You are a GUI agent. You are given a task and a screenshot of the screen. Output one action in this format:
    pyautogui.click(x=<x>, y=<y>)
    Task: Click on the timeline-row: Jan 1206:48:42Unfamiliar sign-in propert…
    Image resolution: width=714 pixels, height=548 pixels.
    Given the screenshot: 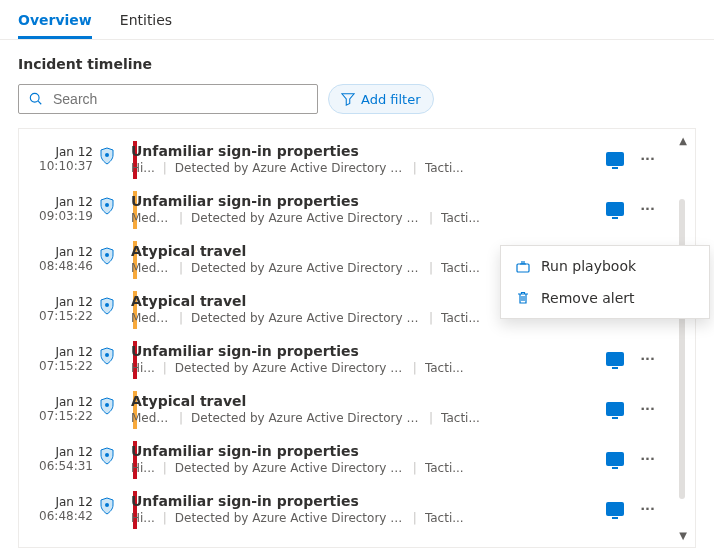 What is the action you would take?
    pyautogui.click(x=346, y=510)
    